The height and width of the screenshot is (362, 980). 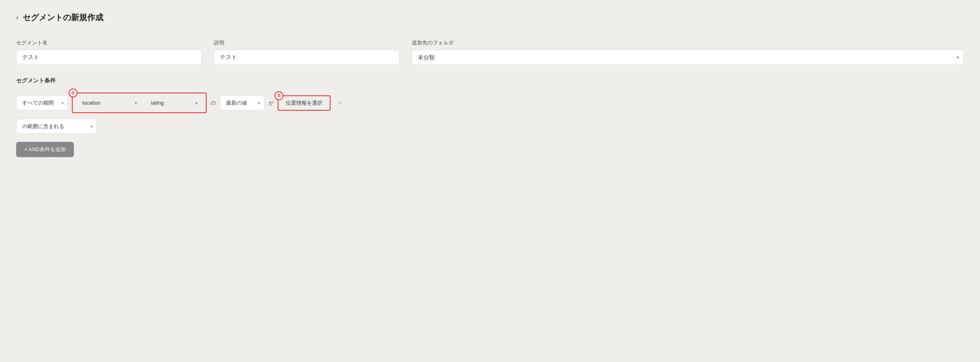 What do you see at coordinates (304, 103) in the screenshot?
I see `location-select-button: 位置情報を選択` at bounding box center [304, 103].